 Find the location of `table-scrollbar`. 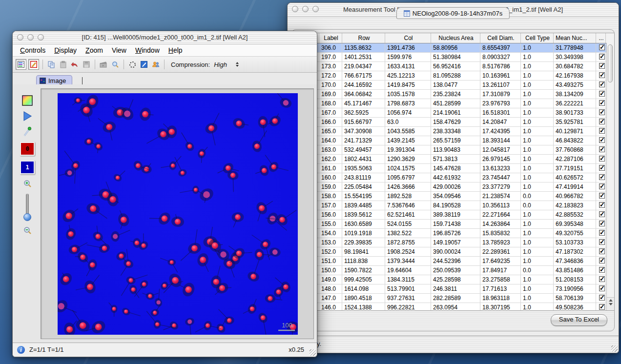

table-scrollbar is located at coordinates (610, 177).